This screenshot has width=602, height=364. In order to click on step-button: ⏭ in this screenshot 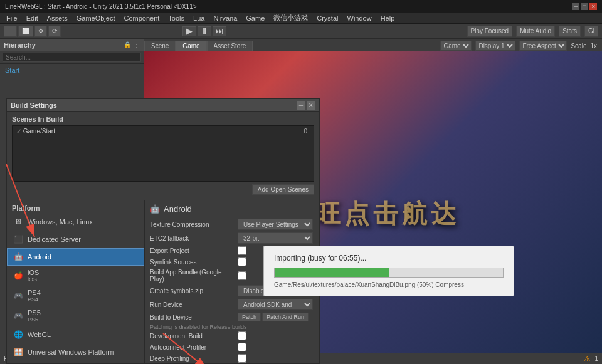, I will do `click(219, 31)`.